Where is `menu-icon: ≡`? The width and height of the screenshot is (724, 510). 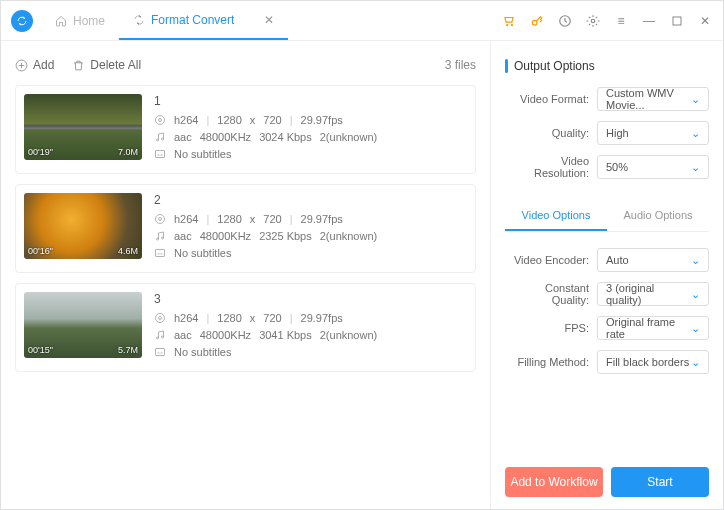
menu-icon: ≡ is located at coordinates (621, 21).